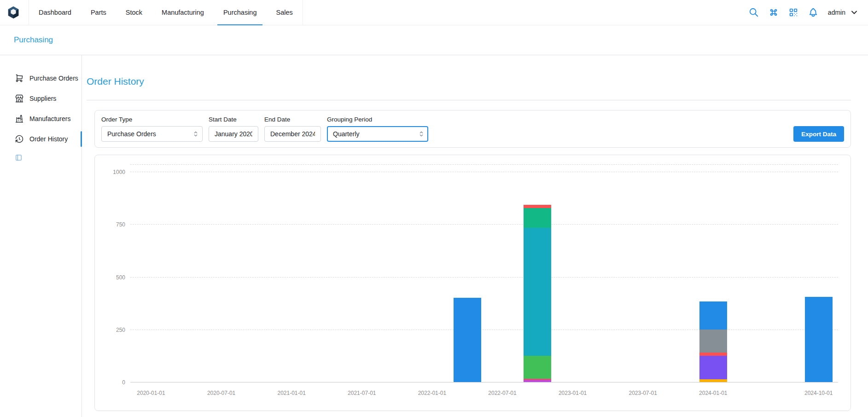  I want to click on main-nav: Dashboard Parts Stock Manufacturing Purc…, so click(166, 12).